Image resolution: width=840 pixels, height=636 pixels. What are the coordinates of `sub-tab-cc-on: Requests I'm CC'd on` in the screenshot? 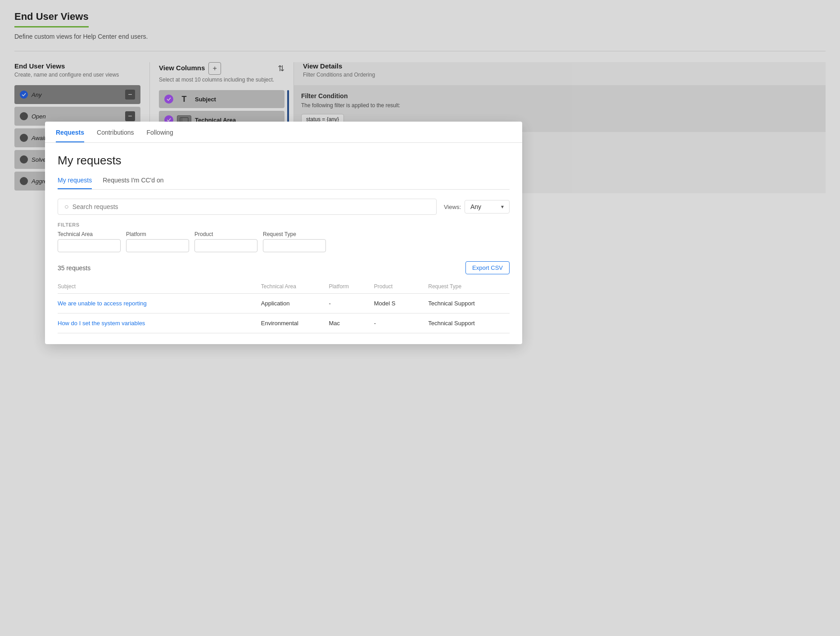 It's located at (133, 183).